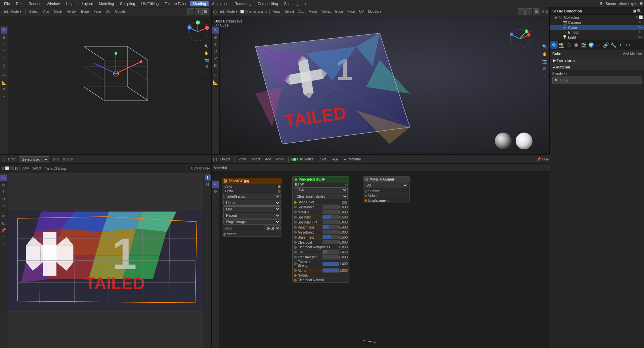 The image size is (644, 348). What do you see at coordinates (53, 4) in the screenshot?
I see `menu-window: Window` at bounding box center [53, 4].